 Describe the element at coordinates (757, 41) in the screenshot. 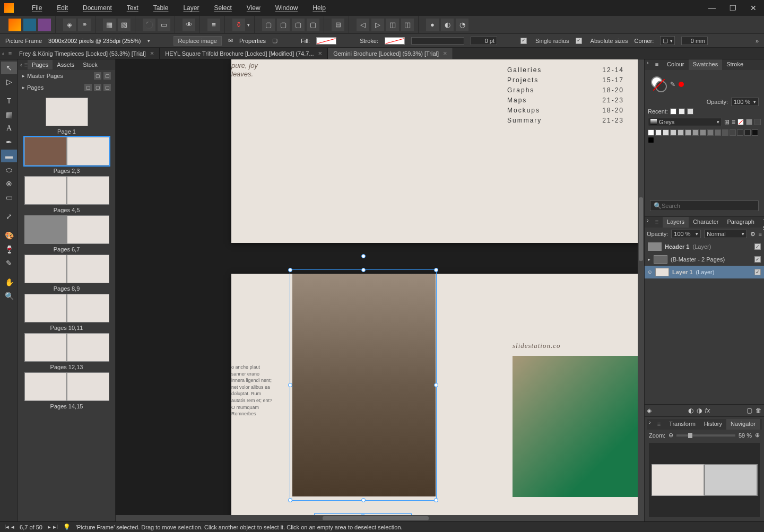

I see `context-overflow-icon: »` at that location.